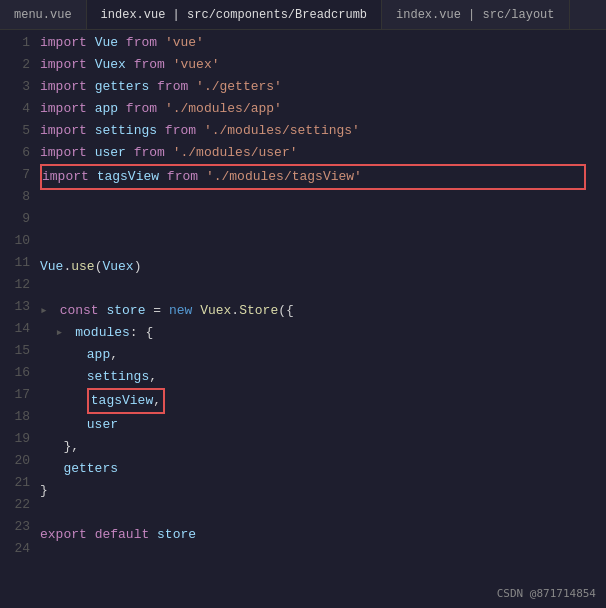 The height and width of the screenshot is (608, 606). Describe the element at coordinates (20, 351) in the screenshot. I see `line-number: 15` at that location.